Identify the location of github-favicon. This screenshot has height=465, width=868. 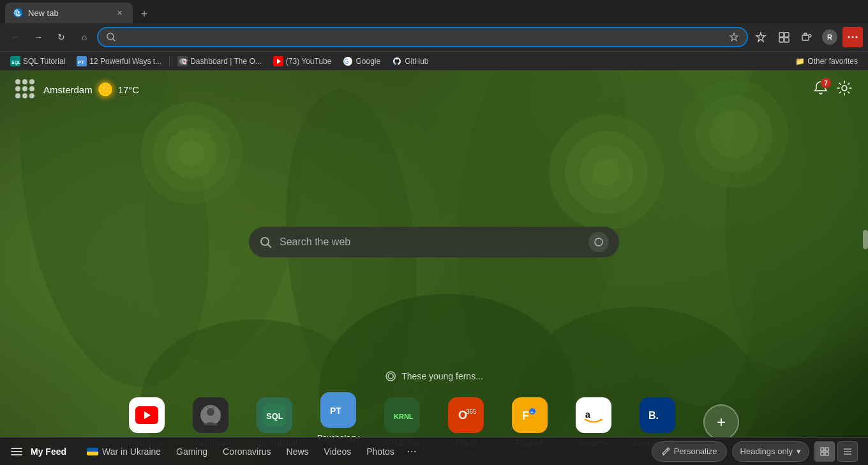
(397, 61).